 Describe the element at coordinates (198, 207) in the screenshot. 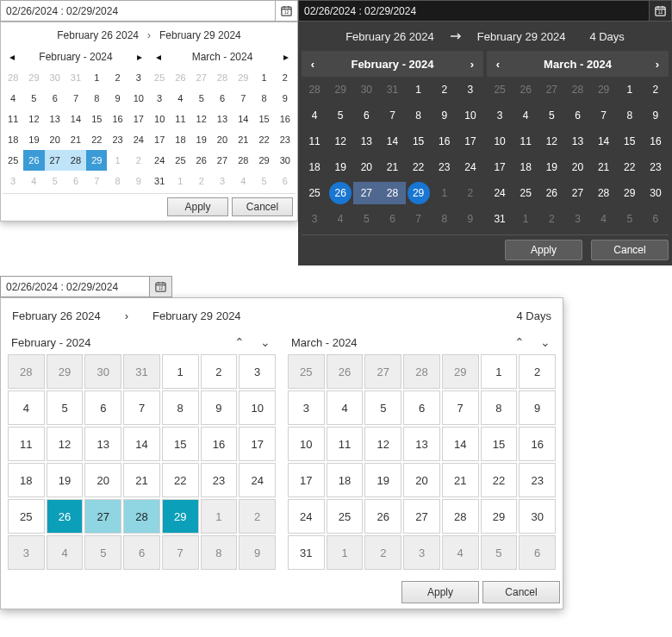

I see `apply-button: Apply` at that location.